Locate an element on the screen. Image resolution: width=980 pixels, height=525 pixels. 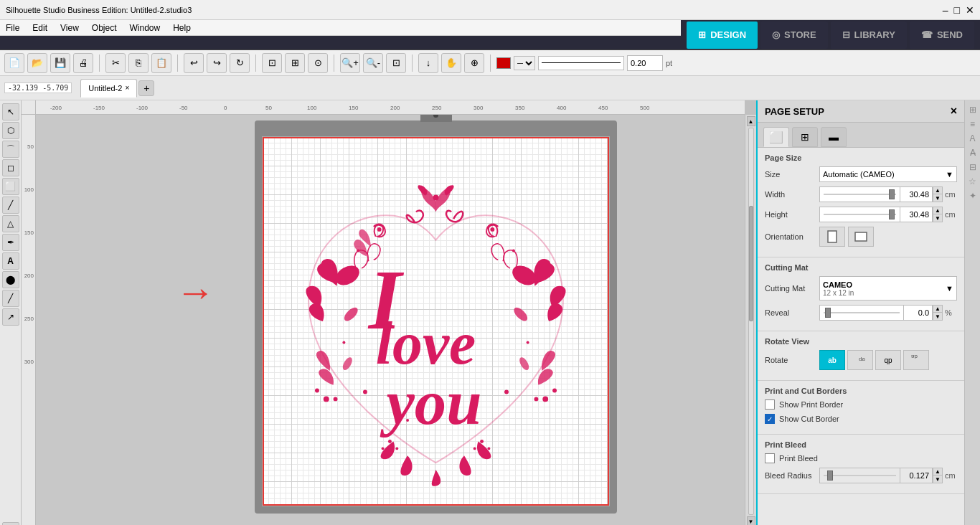
curve-tool-button: ⌒ is located at coordinates (11, 149).